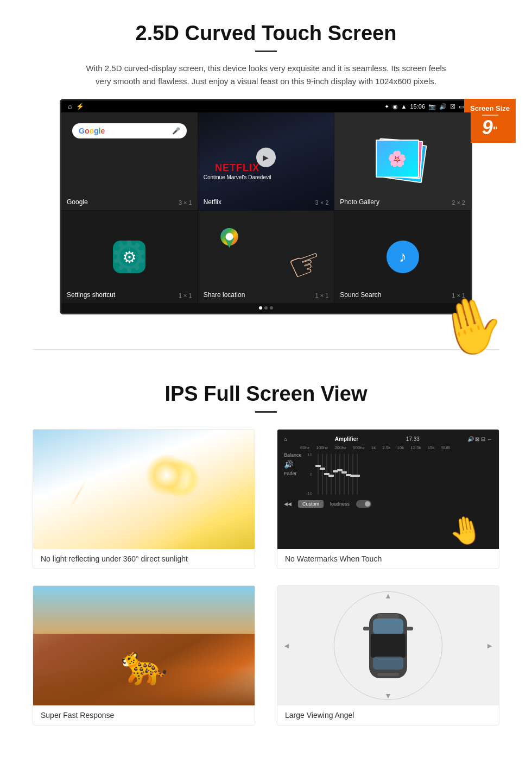 This screenshot has height=757, width=532. Describe the element at coordinates (388, 646) in the screenshot. I see `car-image: ▲ ▼ ◄ ►` at that location.